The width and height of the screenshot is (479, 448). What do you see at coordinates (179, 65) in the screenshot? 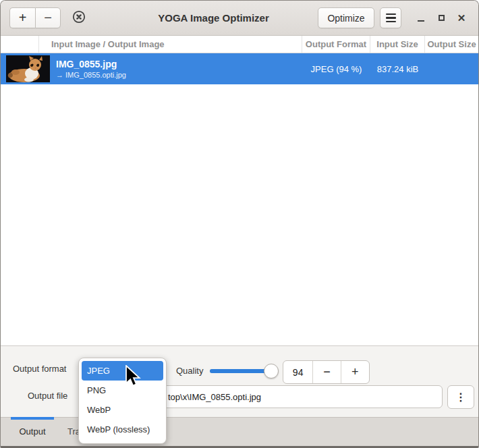
I see `input-image-name: IMG_0855.jpg` at bounding box center [179, 65].